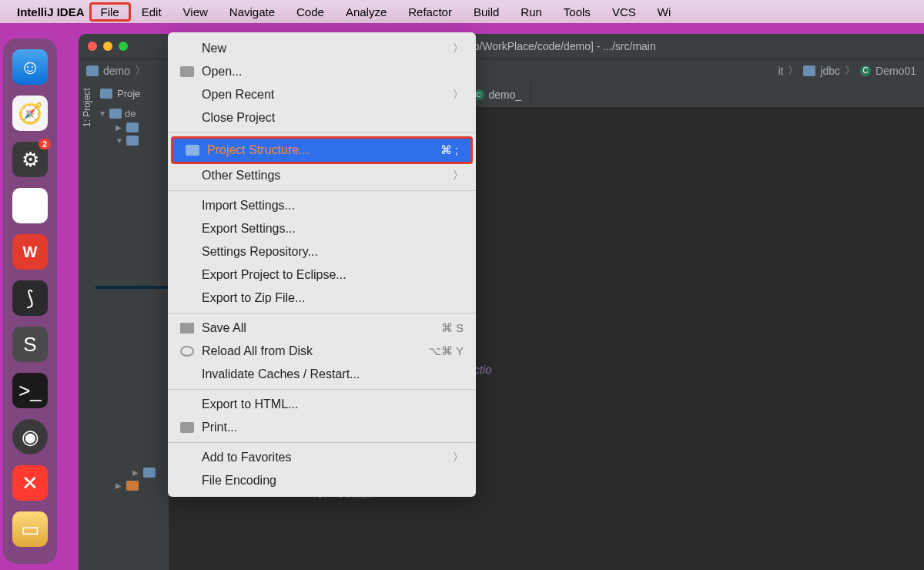 This screenshot has width=924, height=570. Describe the element at coordinates (30, 206) in the screenshot. I see `dock-chrome-icon: ◉` at that location.